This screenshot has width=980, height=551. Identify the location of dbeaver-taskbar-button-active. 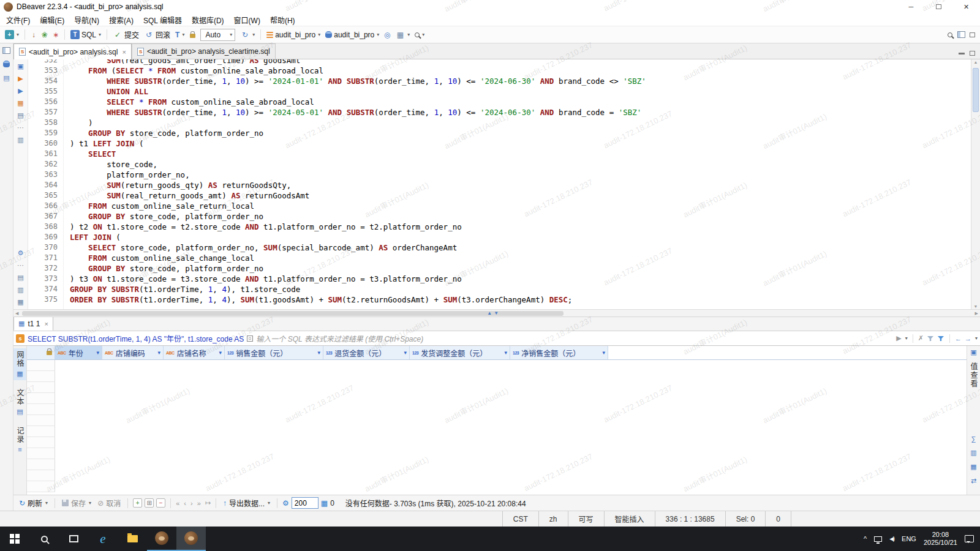
(191, 539).